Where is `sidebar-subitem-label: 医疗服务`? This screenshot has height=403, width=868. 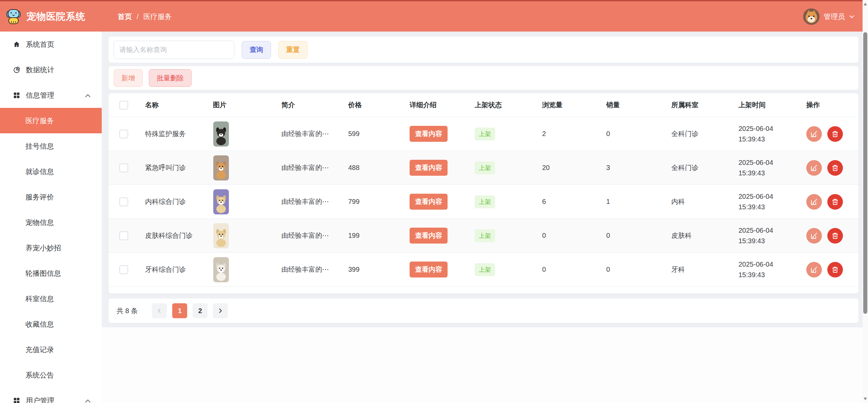
sidebar-subitem-label: 医疗服务 is located at coordinates (40, 121).